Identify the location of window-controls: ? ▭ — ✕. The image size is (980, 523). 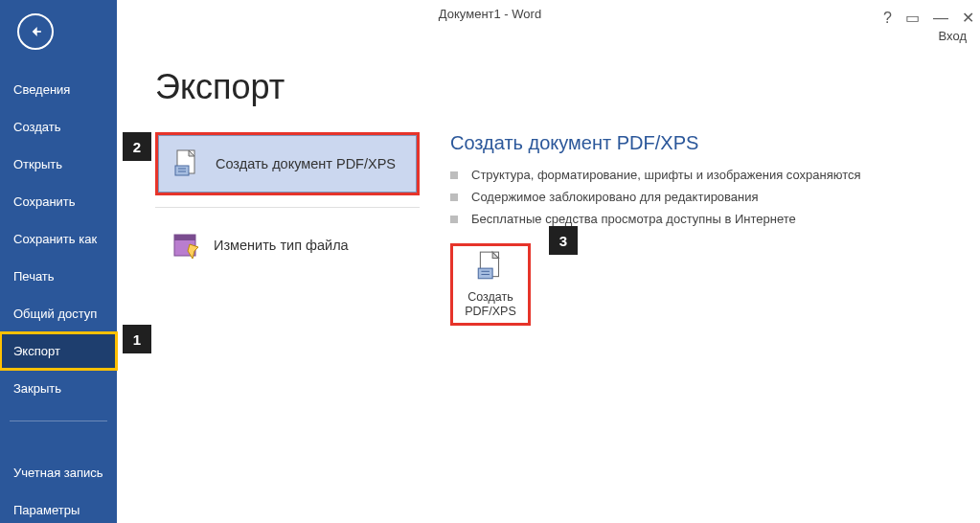
(929, 18).